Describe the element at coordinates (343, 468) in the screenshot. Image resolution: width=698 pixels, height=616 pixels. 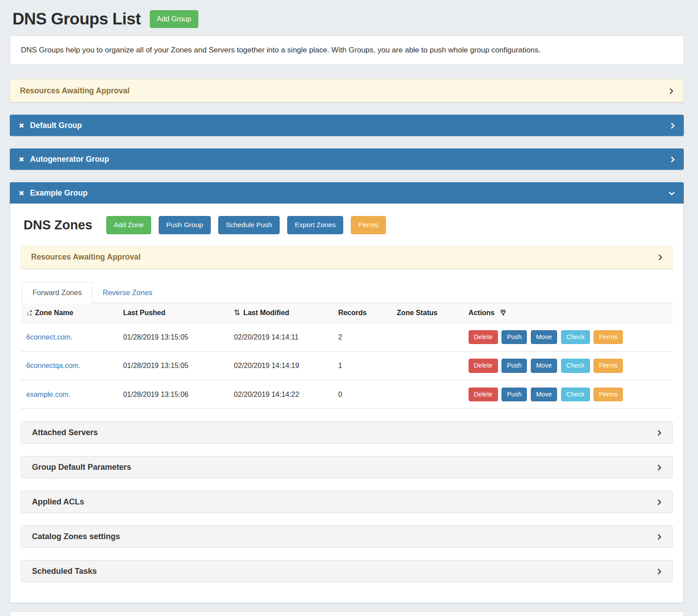
I see `section-title: Group Default Parameters` at that location.